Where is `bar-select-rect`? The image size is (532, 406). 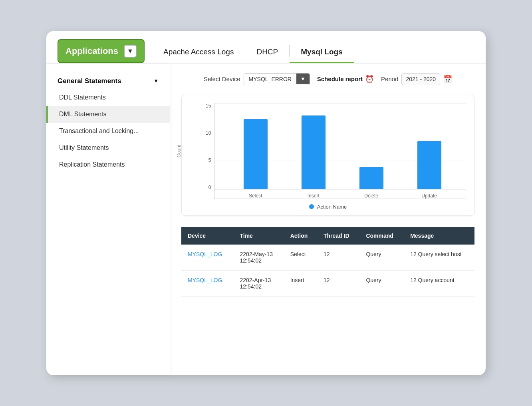
bar-select-rect is located at coordinates (256, 154).